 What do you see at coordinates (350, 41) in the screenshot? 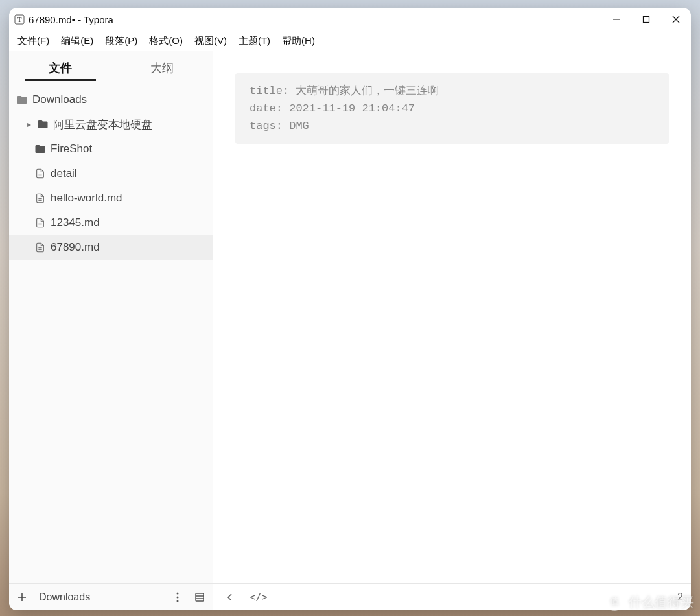
I see `menubar: 文件(F) 编辑(E) 段落(P) 格式(O) 视图(V) 主题(T) 帮助(H…` at bounding box center [350, 41].